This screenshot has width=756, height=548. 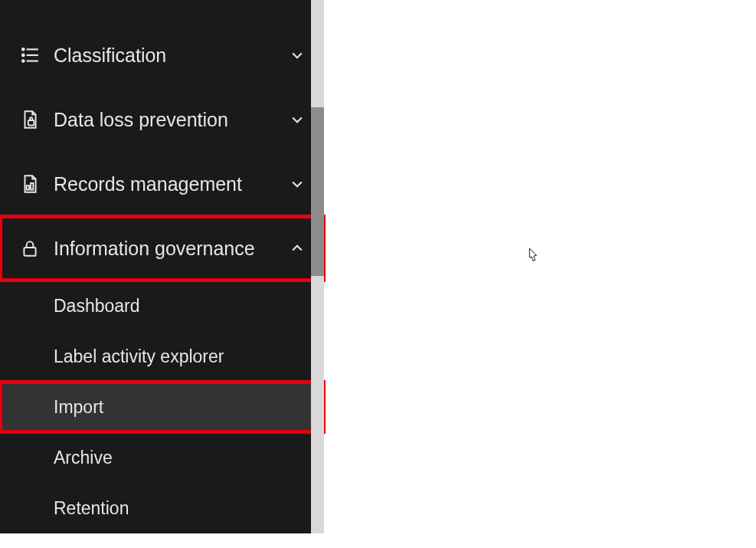 I want to click on sidebar-item-label: Information governance, so click(x=172, y=248).